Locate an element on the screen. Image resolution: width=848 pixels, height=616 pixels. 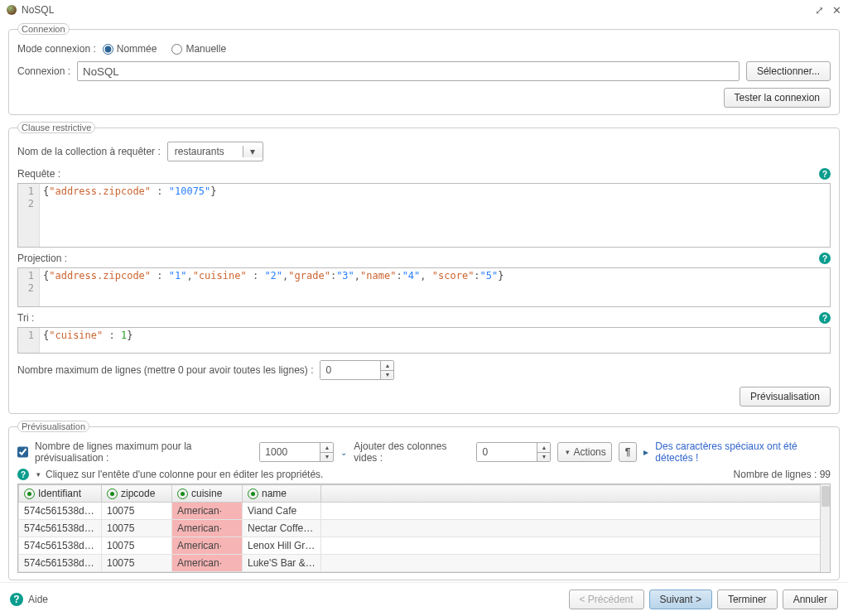
column-header: zipcode is located at coordinates (137, 493).